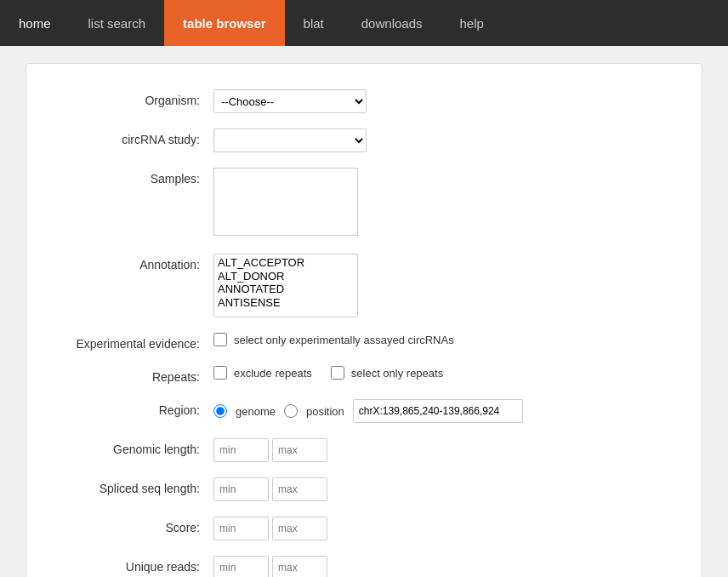 The height and width of the screenshot is (577, 728). I want to click on nav-blat: blat, so click(314, 23).